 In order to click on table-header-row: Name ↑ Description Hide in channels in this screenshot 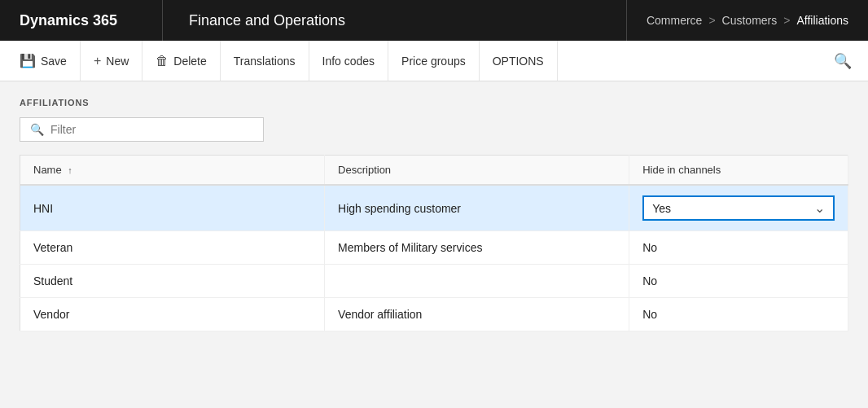, I will do `click(435, 171)`.